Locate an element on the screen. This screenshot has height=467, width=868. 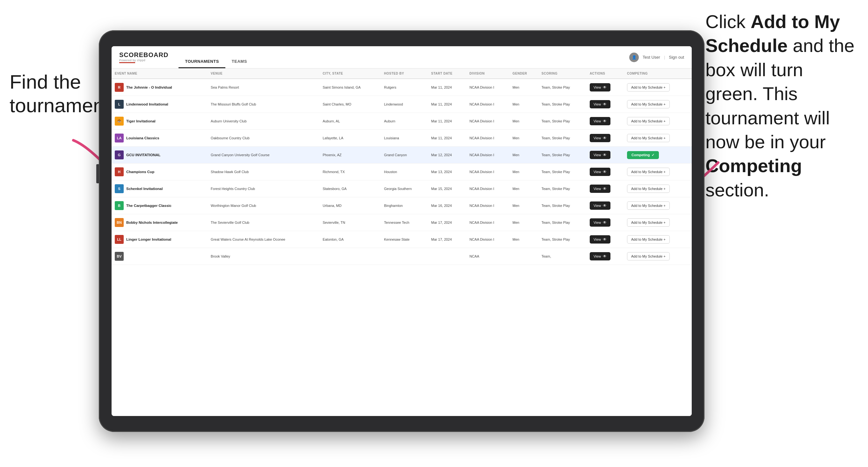
venue-cell: The Sevierville Golf Club is located at coordinates (264, 223).